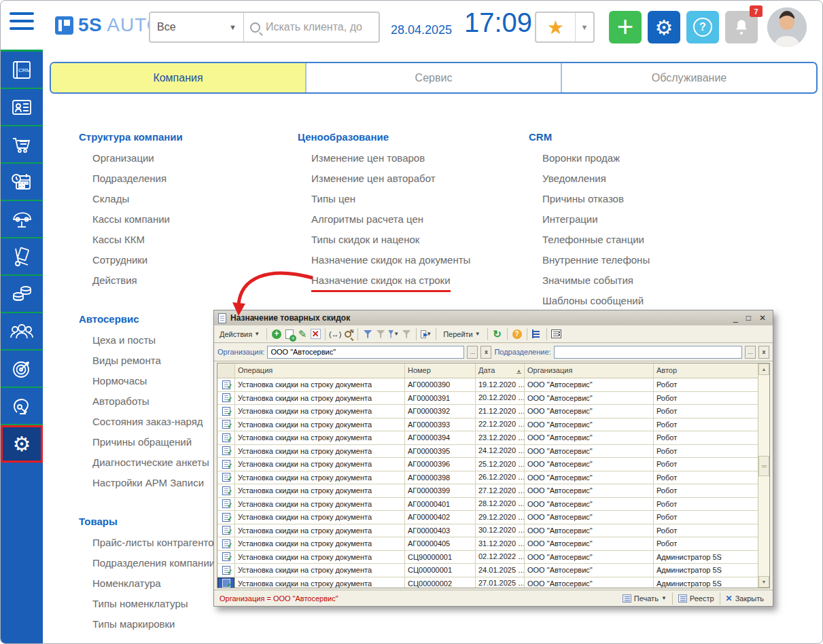 Image resolution: width=823 pixels, height=644 pixels. I want to click on window-close-button: ✕, so click(763, 318).